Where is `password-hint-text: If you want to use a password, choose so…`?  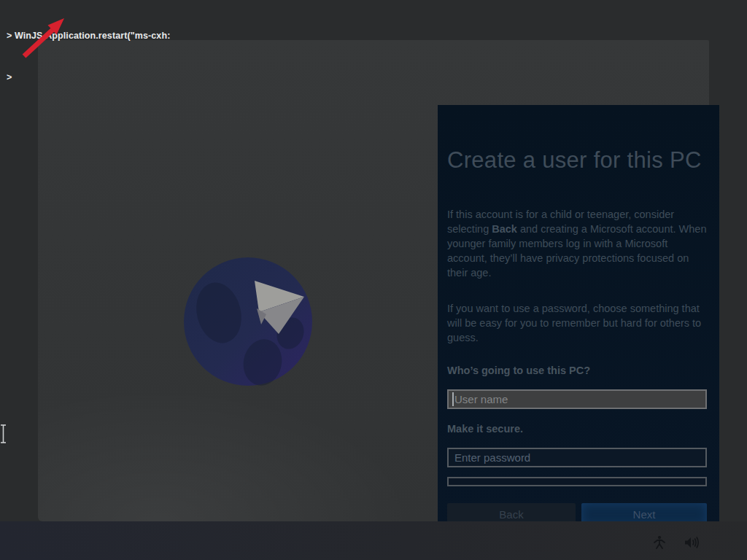 password-hint-text: If you want to use a password, choose so… is located at coordinates (577, 323).